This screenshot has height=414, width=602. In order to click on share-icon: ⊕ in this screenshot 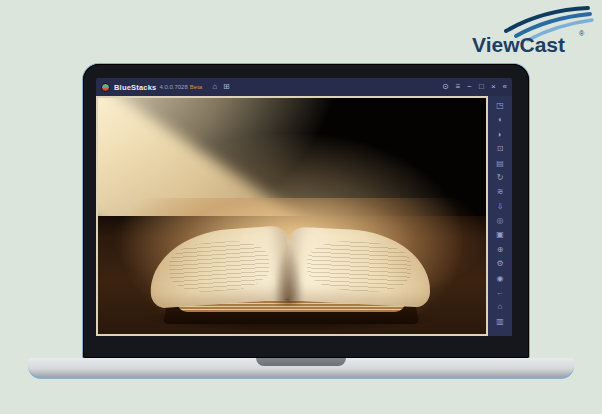, I will do `click(500, 253)`.